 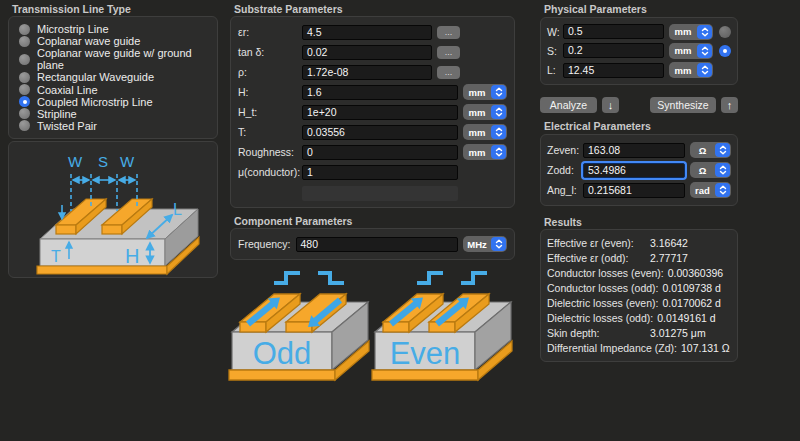 What do you see at coordinates (293, 221) in the screenshot?
I see `component-title: Component Parameters` at bounding box center [293, 221].